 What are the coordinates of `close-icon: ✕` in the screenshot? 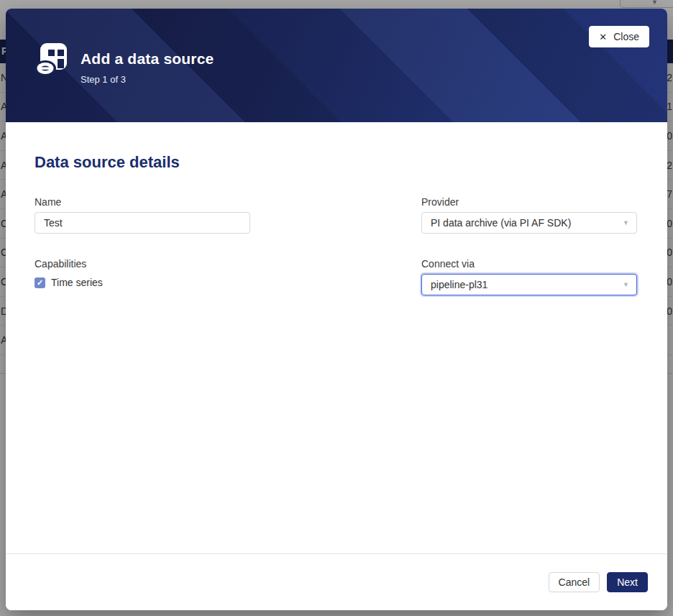 It's located at (603, 37).